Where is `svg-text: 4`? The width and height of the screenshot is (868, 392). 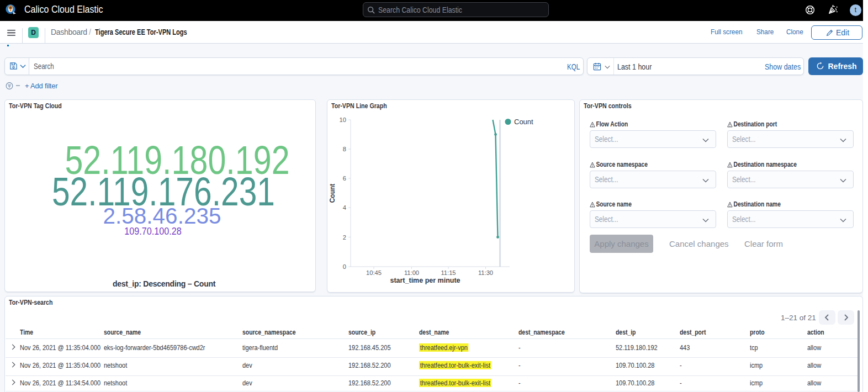
svg-text: 4 is located at coordinates (345, 208).